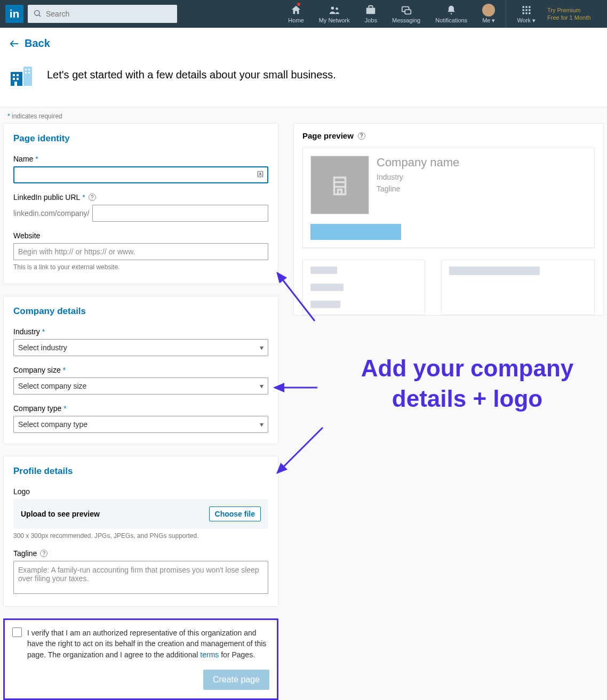  Describe the element at coordinates (371, 14) in the screenshot. I see `nav-jobs: Jobs` at that location.